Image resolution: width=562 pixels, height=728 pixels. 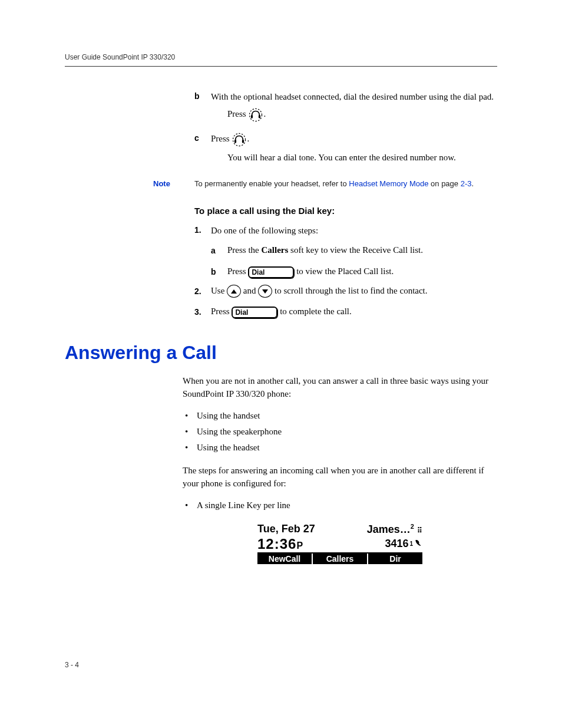 I want to click on step-b-body: With the optional headset connected, dia…, so click(x=354, y=108).